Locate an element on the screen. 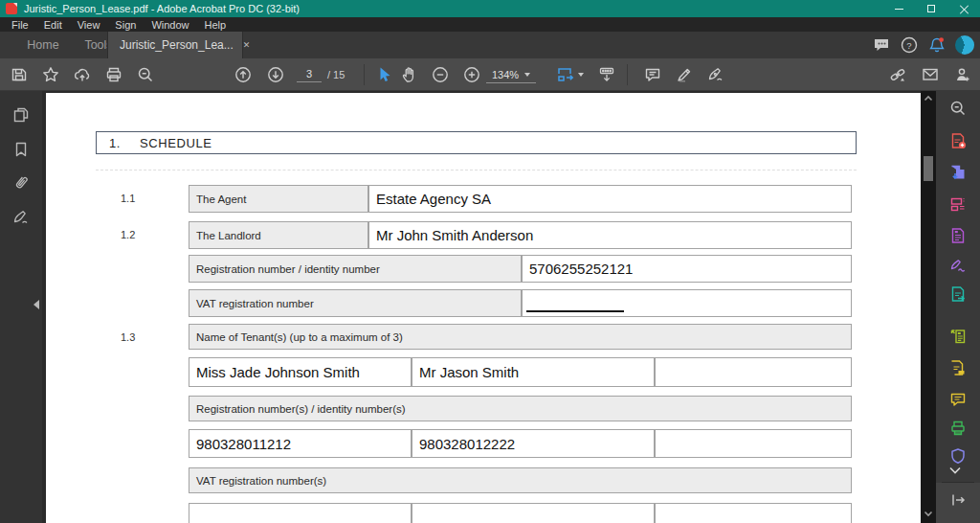  account-avatar is located at coordinates (965, 45).